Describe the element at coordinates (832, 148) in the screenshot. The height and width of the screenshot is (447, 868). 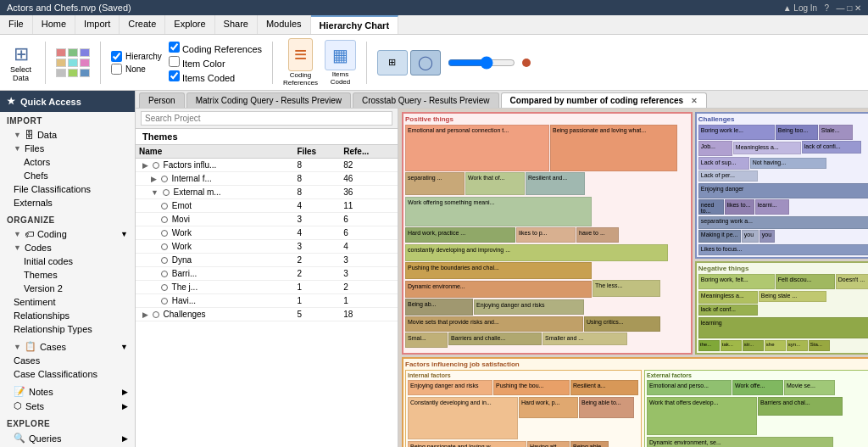
I see `block-lack-conf: lack of confi...` at that location.